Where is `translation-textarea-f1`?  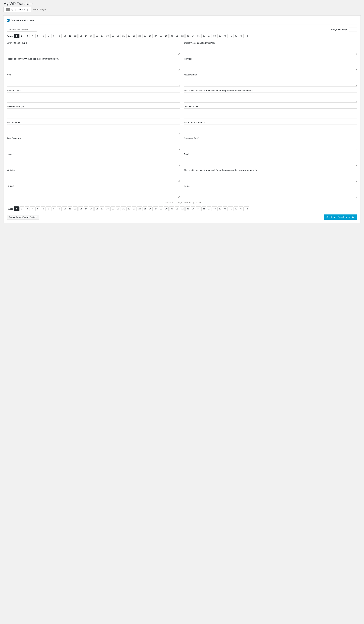
translation-textarea-f1 is located at coordinates (94, 50).